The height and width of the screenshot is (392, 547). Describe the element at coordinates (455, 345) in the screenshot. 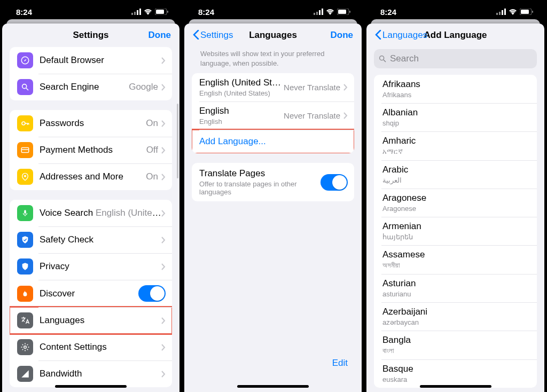

I see `language-option: Banglaবাংলা` at that location.